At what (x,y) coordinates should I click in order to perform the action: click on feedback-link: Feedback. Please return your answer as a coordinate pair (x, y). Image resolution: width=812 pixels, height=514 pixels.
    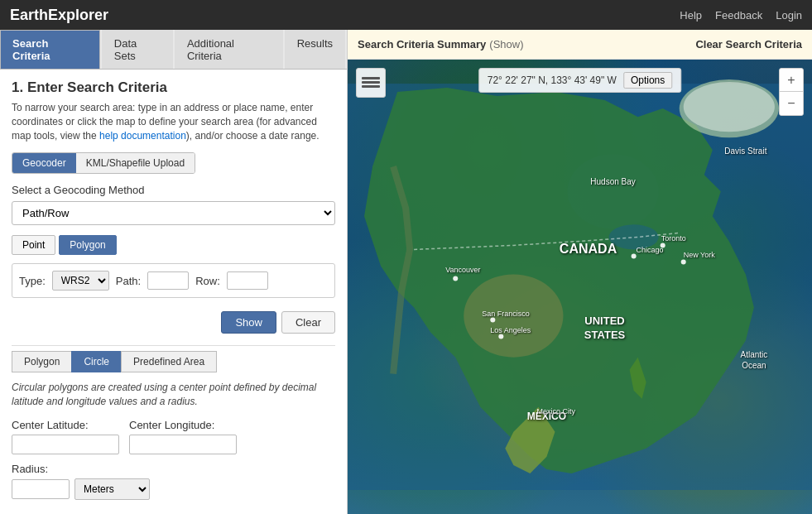
    Looking at the image, I should click on (738, 15).